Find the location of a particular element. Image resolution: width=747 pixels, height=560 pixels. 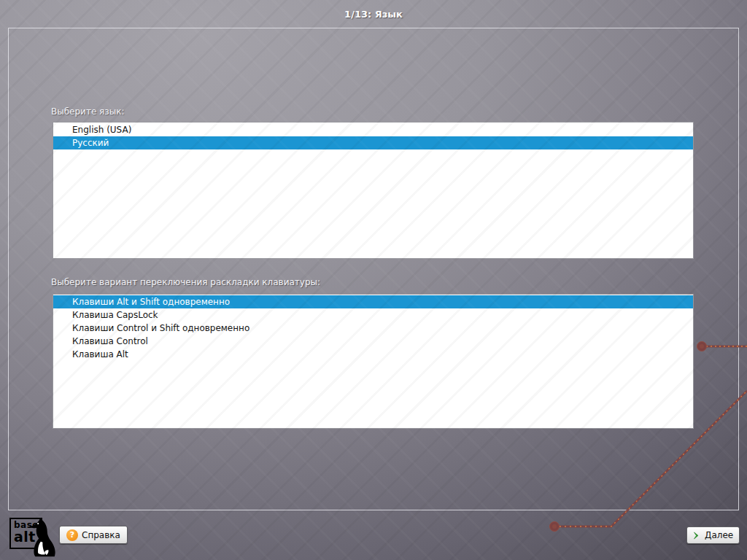

help-button: ? Справка is located at coordinates (93, 535).